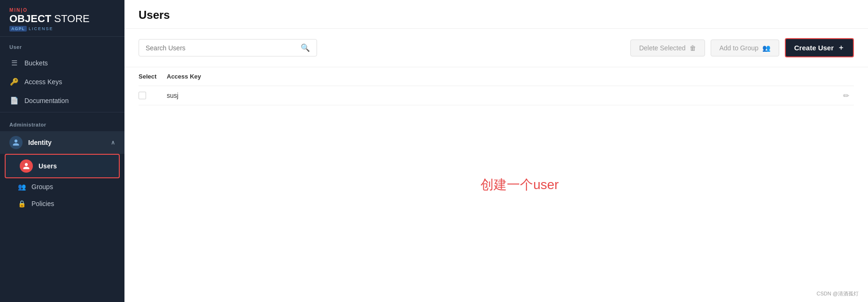 The height and width of the screenshot is (302, 868). Describe the element at coordinates (18, 29) in the screenshot. I see `license-badge: AGPL` at that location.